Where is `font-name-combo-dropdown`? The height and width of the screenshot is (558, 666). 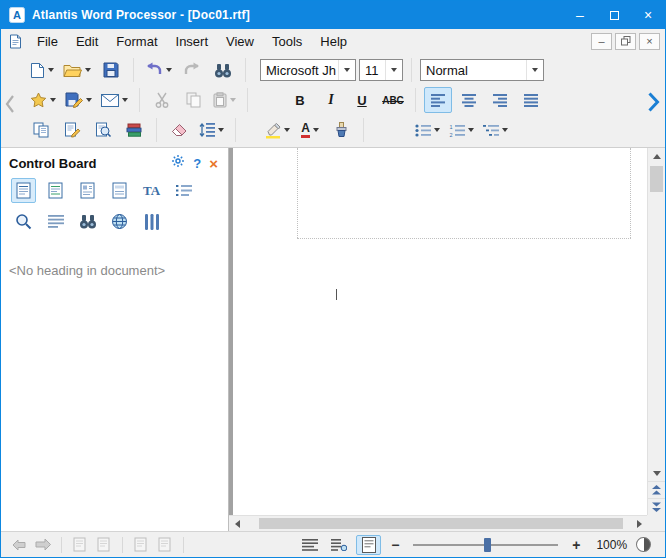 font-name-combo-dropdown is located at coordinates (346, 70).